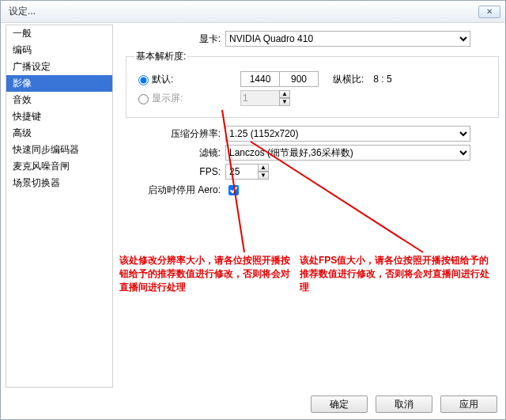  I want to click on sidebar-item-advanced: 高级, so click(59, 133).